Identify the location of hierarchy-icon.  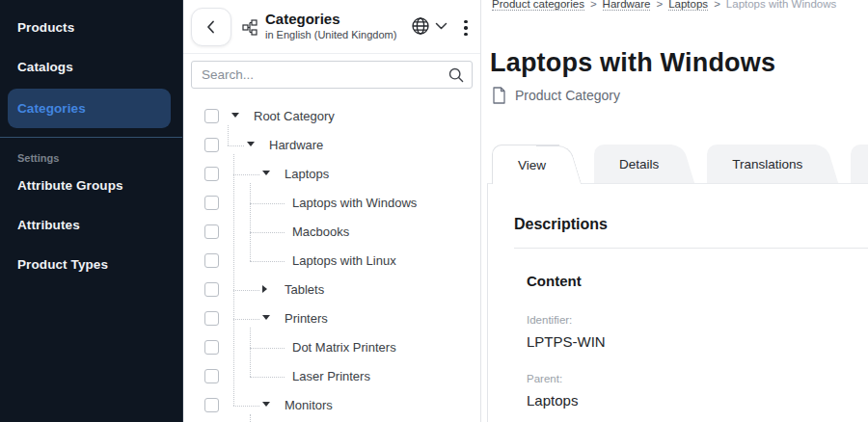
(250, 27).